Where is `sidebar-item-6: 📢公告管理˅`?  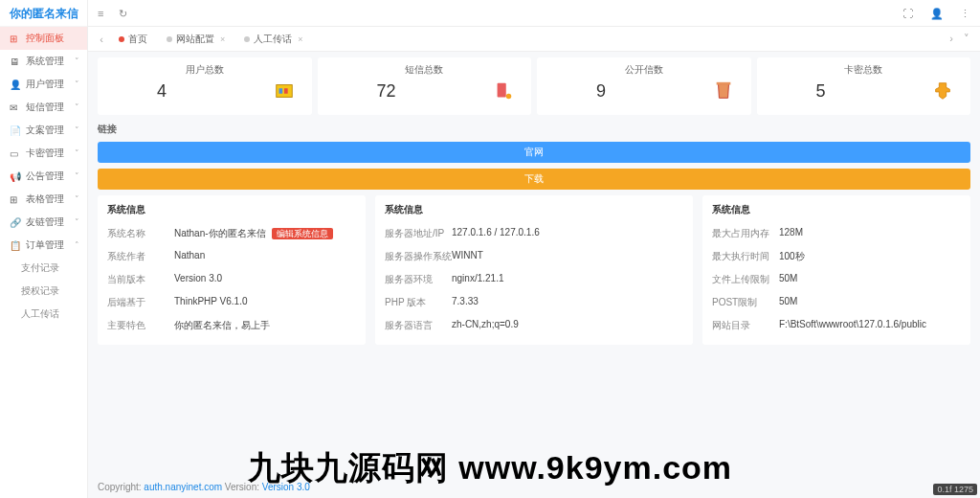 sidebar-item-6: 📢公告管理˅ is located at coordinates (44, 176).